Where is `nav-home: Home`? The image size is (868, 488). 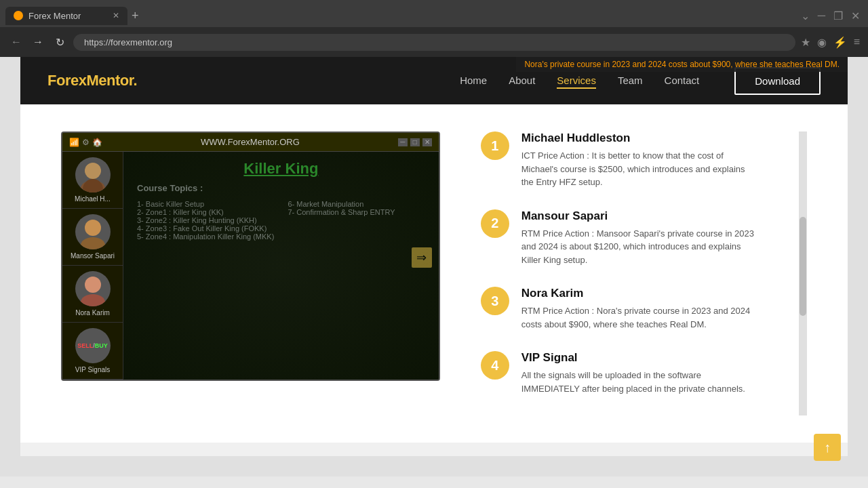
nav-home: Home is located at coordinates (473, 81).